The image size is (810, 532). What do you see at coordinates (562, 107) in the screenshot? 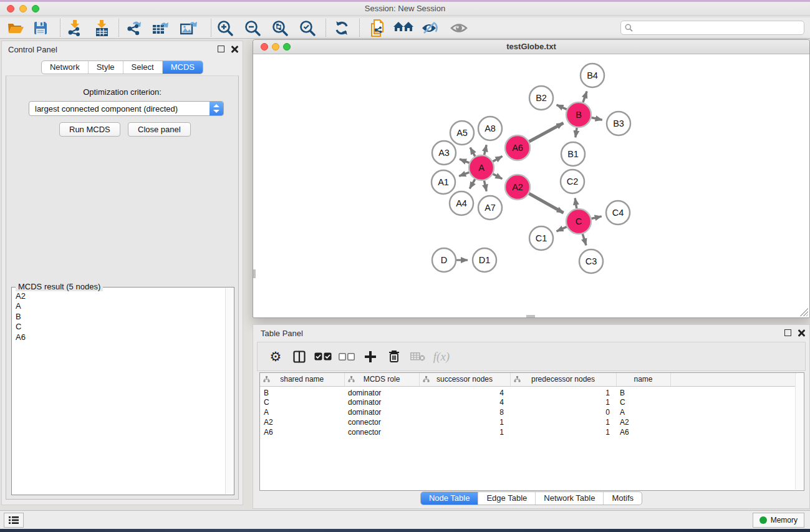
I see `edge-B-B2` at bounding box center [562, 107].